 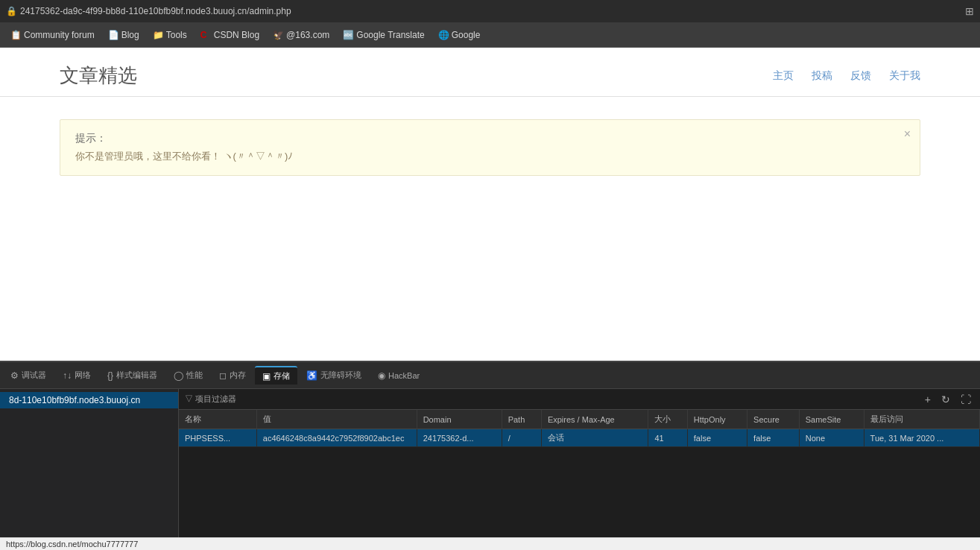 I want to click on tab-hackbar: ◉ HackBar, so click(x=399, y=376).